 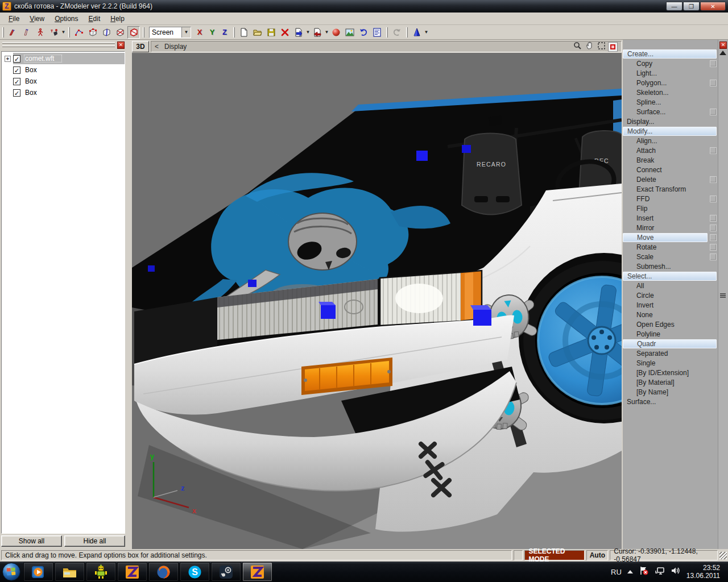 What do you see at coordinates (676, 257) in the screenshot?
I see `command-scale: Scale` at bounding box center [676, 257].